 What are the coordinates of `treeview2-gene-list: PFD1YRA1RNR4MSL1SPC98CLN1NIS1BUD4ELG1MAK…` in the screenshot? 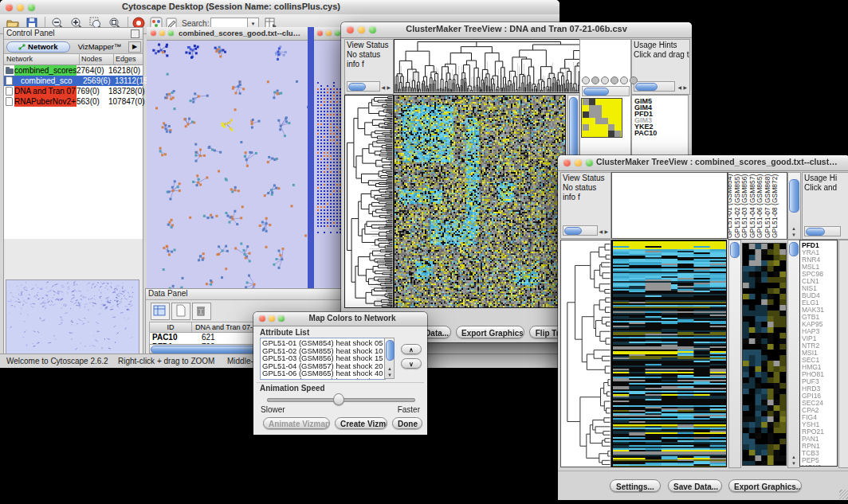 It's located at (819, 354).